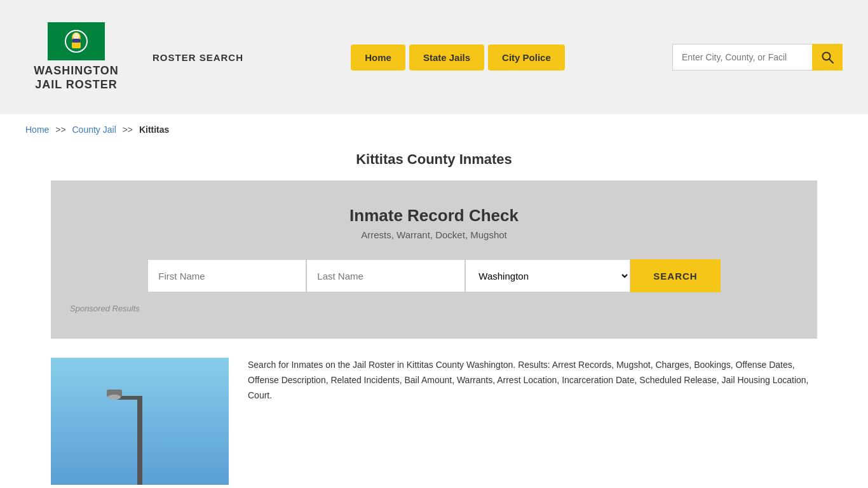 This screenshot has width=868, height=488. Describe the element at coordinates (827, 57) in the screenshot. I see `search-icon` at that location.